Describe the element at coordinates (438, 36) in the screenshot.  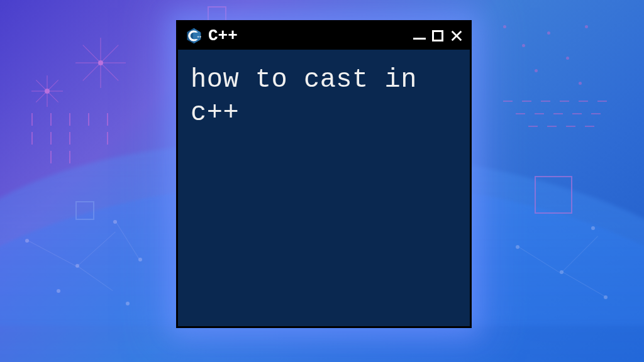
I see `maximize-button` at that location.